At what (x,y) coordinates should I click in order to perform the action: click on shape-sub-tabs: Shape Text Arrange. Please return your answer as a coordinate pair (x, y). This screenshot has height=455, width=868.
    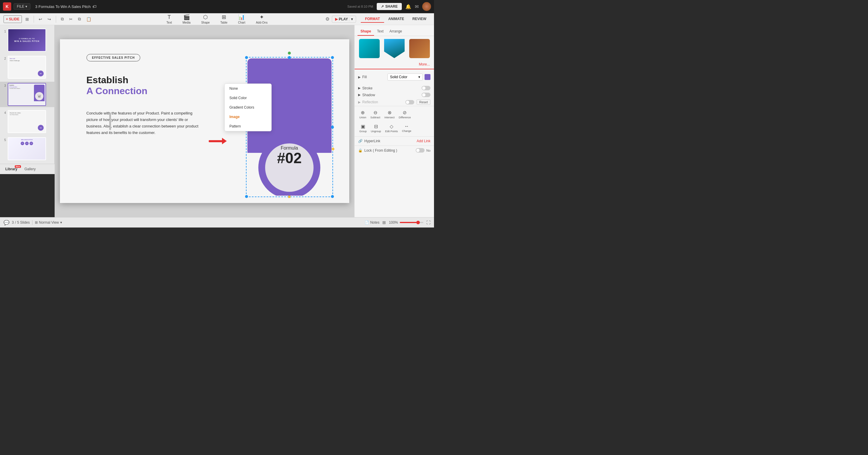
    Looking at the image, I should click on (394, 32).